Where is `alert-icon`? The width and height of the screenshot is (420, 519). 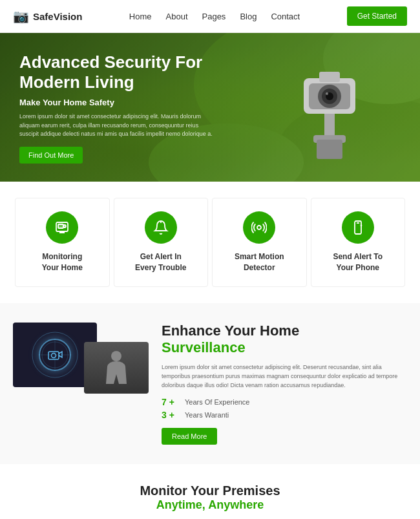 alert-icon is located at coordinates (161, 228).